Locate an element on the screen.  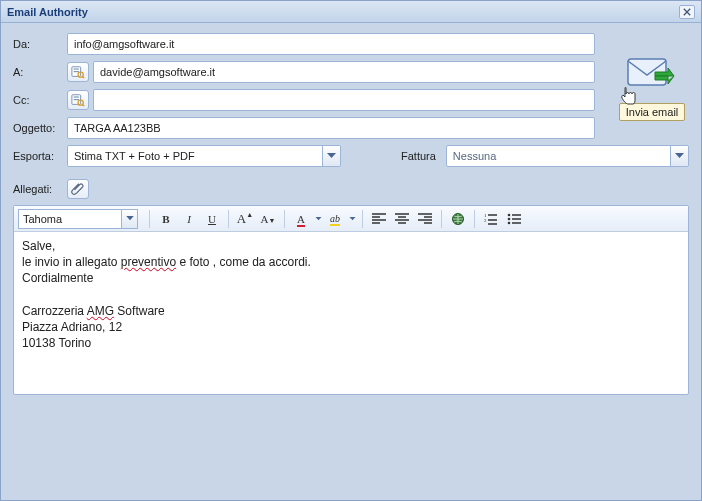
font-color-dropdown is located at coordinates (318, 219).